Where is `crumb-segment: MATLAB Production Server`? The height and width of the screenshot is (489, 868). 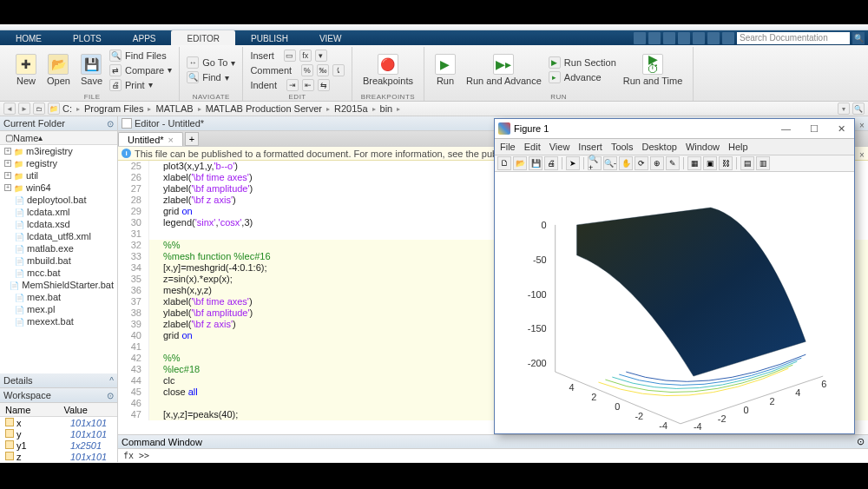
crumb-segment: MATLAB Production Server is located at coordinates (264, 109).